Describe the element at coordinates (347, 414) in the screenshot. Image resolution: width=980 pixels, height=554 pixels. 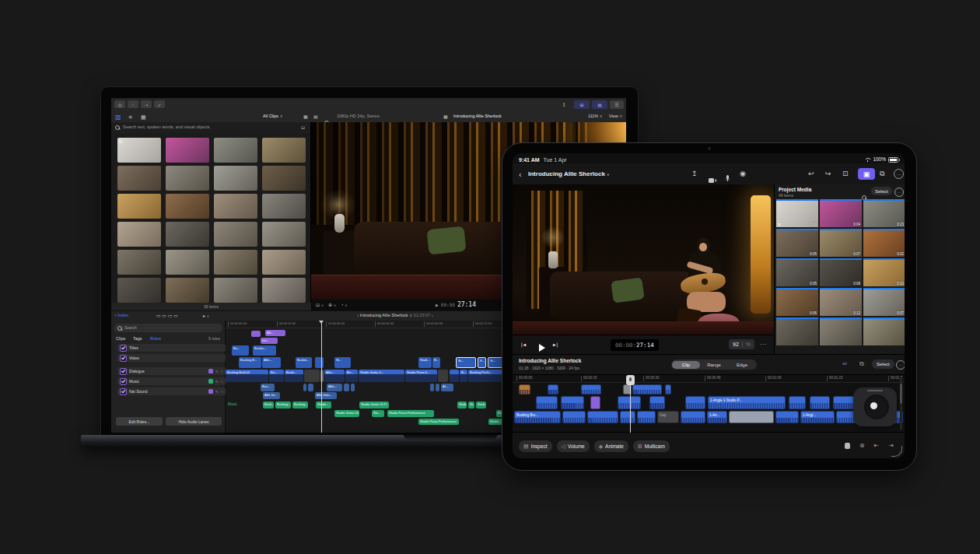
I see `timeline-clip: Studio Guitar 02...` at that location.